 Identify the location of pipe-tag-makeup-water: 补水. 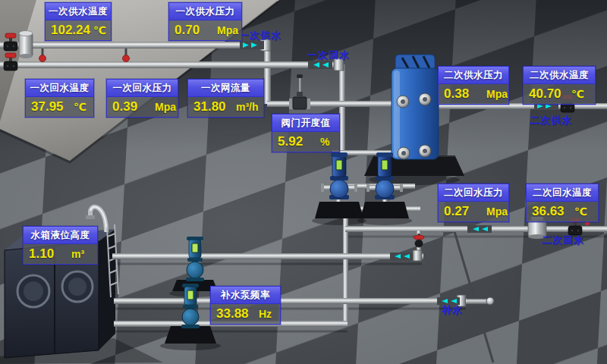
(452, 310).